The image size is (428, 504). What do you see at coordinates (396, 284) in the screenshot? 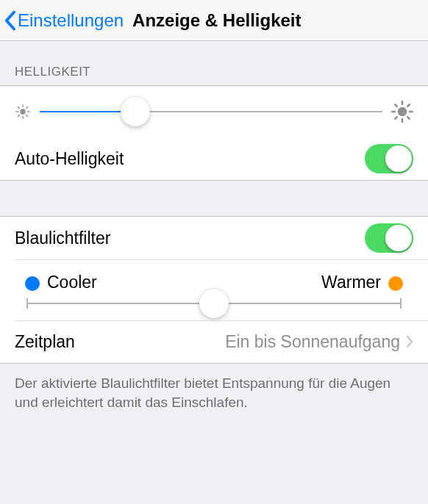
I see `dot-orange-icon` at bounding box center [396, 284].